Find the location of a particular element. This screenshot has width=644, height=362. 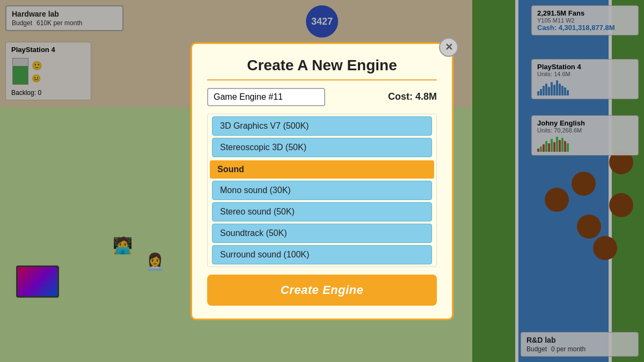

close-icon: ✕ is located at coordinates (449, 47).